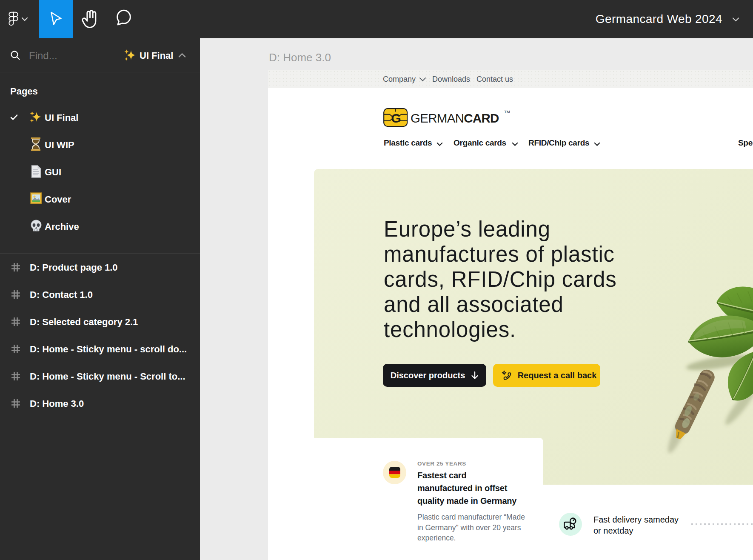  I want to click on svg-text: G, so click(396, 118).